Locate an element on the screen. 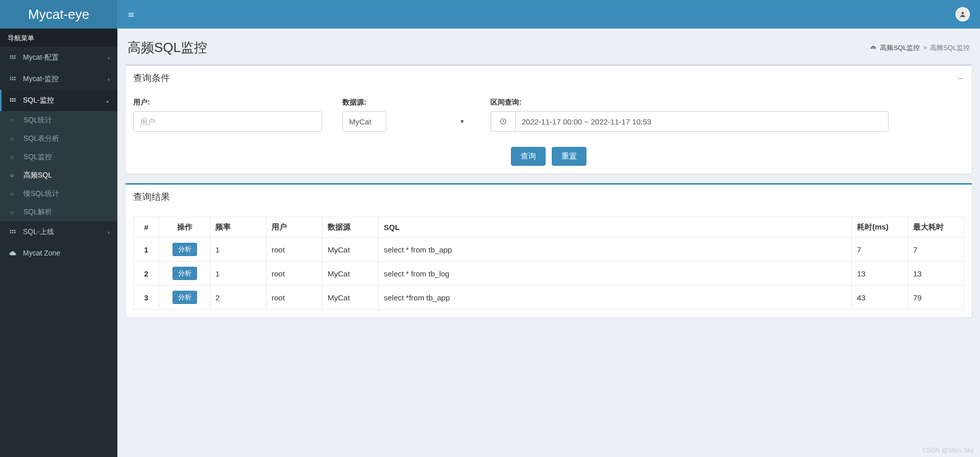 This screenshot has width=980, height=457. subitem-label: 慢SQL统计 is located at coordinates (41, 194).